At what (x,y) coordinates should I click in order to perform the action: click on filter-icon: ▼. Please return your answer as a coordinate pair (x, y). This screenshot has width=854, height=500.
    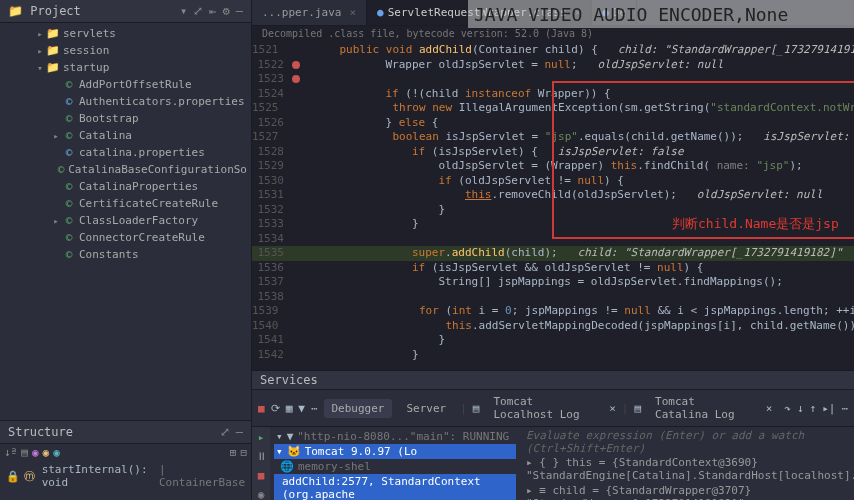
    Looking at the image, I should click on (302, 408).